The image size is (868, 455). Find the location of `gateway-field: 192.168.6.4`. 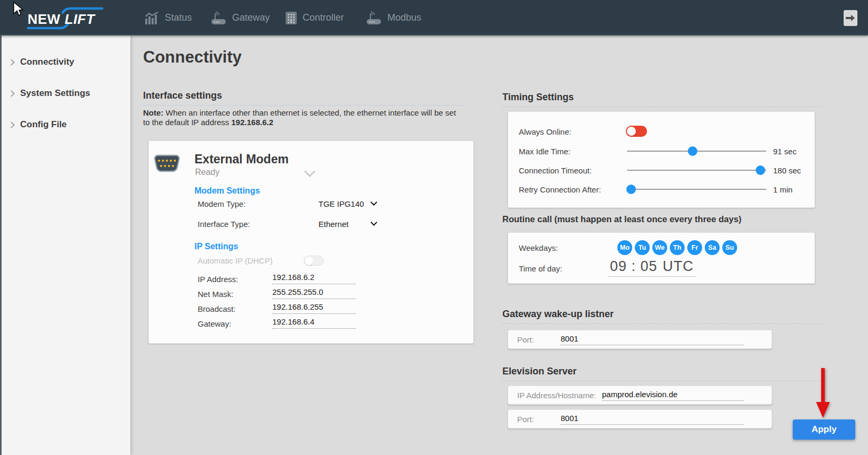

gateway-field: 192.168.6.4 is located at coordinates (314, 323).